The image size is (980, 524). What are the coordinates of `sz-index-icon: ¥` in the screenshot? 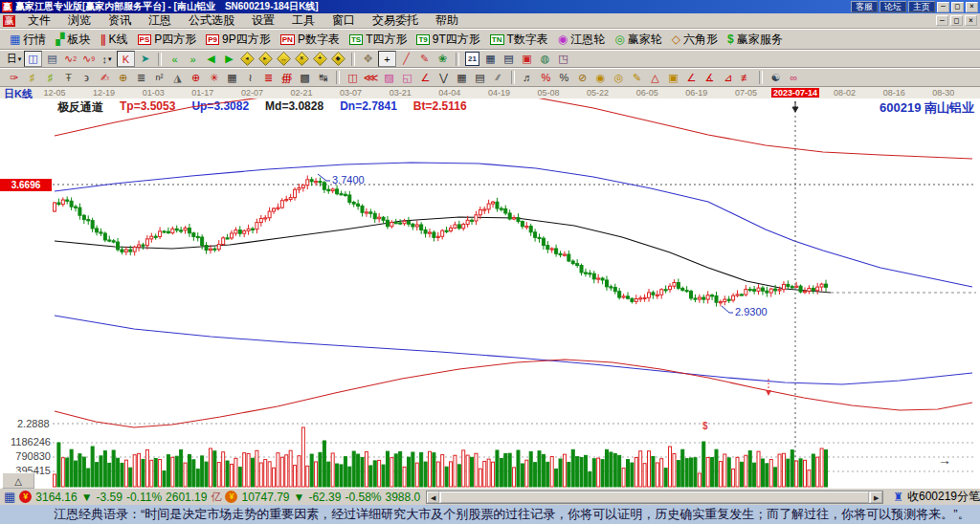 It's located at (232, 497).